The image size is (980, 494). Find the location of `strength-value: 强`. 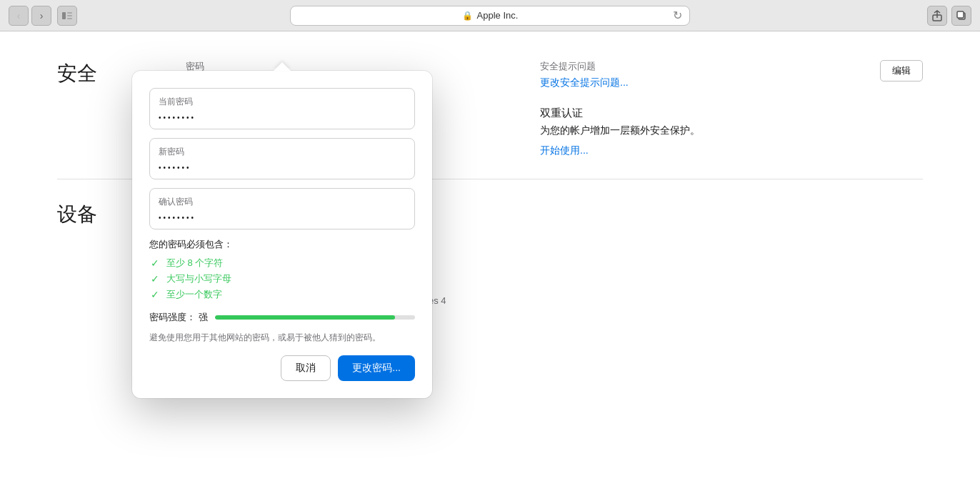

strength-value: 强 is located at coordinates (203, 317).